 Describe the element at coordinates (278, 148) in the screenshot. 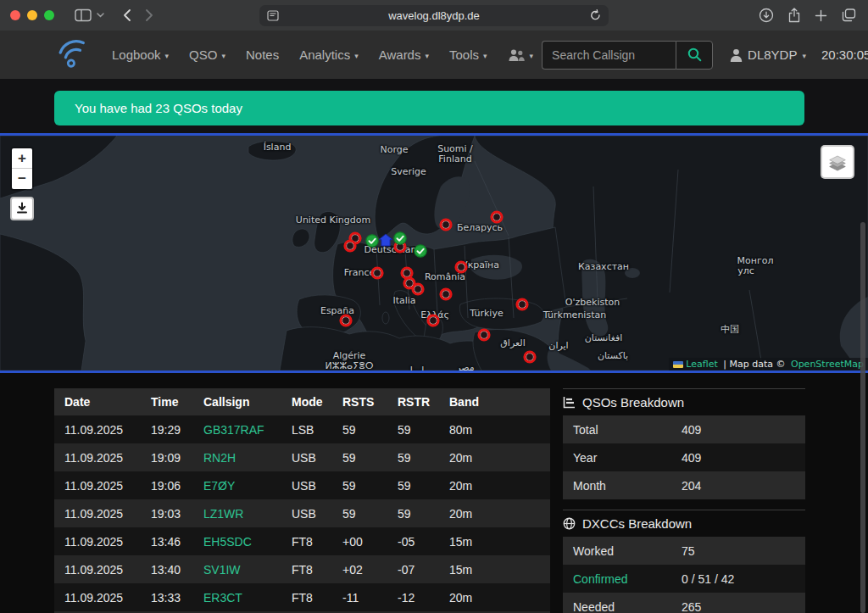

I see `map-label: Ísland` at that location.